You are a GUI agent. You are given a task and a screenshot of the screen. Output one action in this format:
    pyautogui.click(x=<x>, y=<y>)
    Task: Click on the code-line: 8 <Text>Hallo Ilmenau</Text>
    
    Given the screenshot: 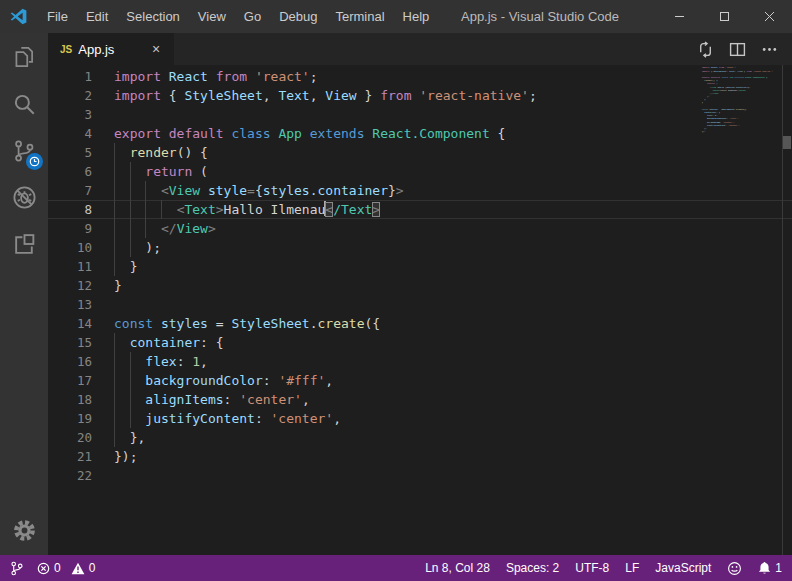 What is the action you would take?
    pyautogui.click(x=420, y=210)
    